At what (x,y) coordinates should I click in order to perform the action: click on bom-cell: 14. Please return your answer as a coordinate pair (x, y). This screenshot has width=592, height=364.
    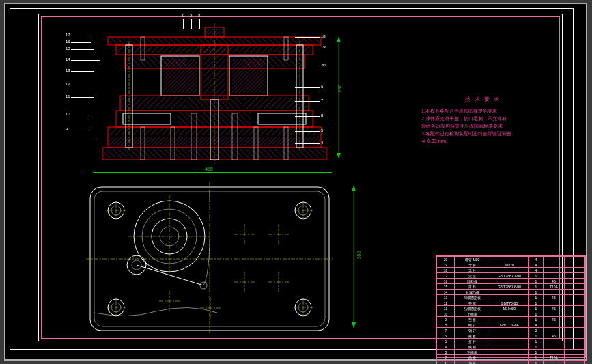
    Looking at the image, I should click on (446, 292).